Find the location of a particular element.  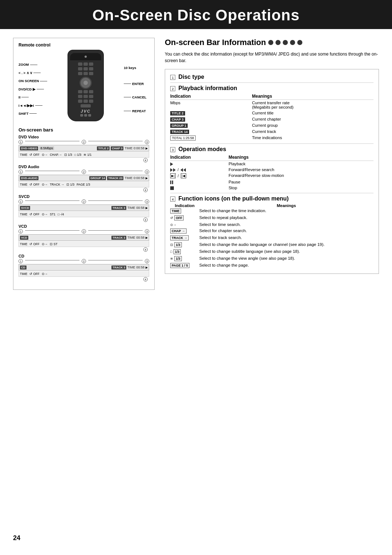

table-row: CHAP 3 Current chapter is located at coordinates (272, 119).